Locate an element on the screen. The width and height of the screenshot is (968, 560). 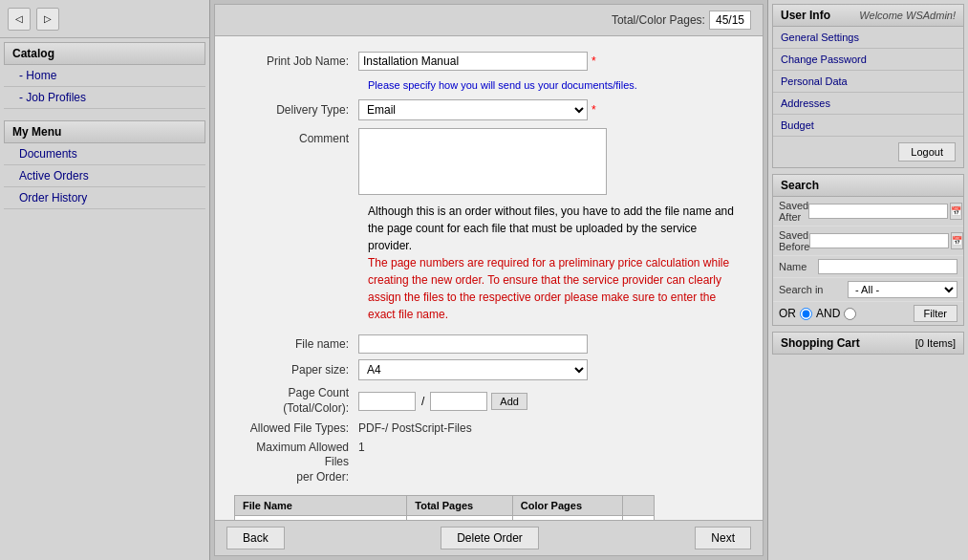
delivery-required-mark: * is located at coordinates (594, 110).